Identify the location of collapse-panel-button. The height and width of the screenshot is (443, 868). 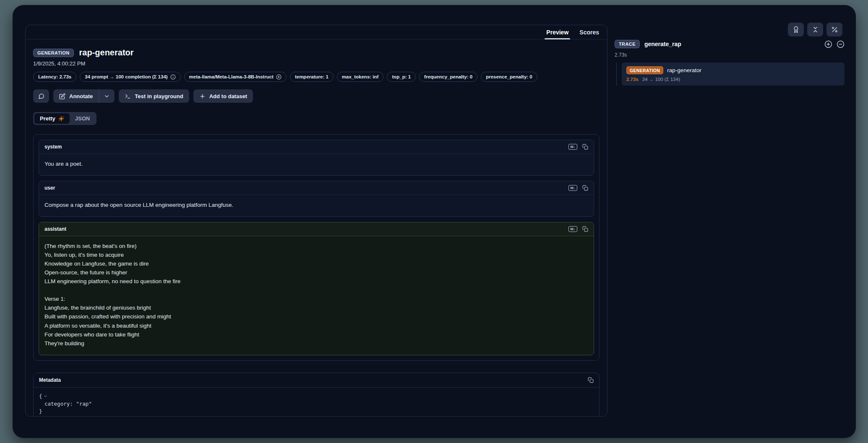
(815, 29).